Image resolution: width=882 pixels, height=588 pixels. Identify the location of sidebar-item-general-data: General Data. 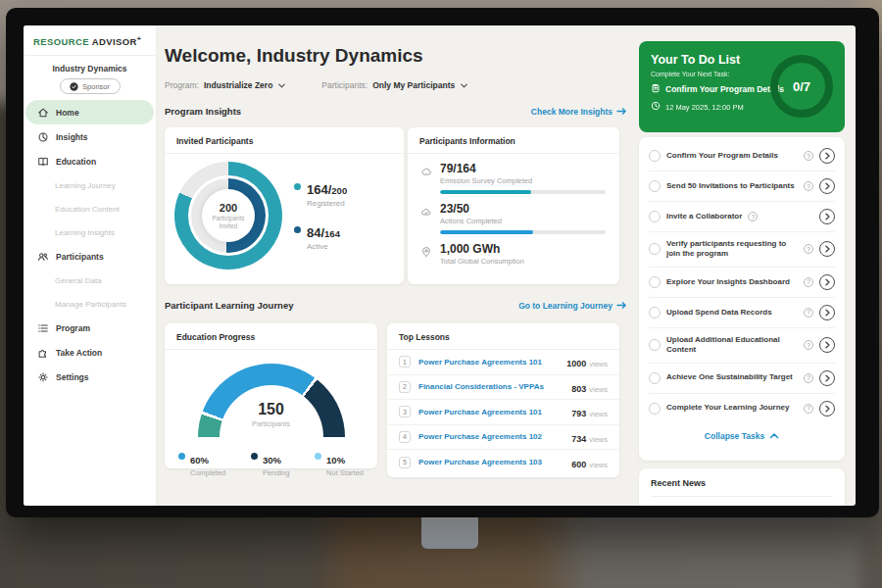
(90, 280).